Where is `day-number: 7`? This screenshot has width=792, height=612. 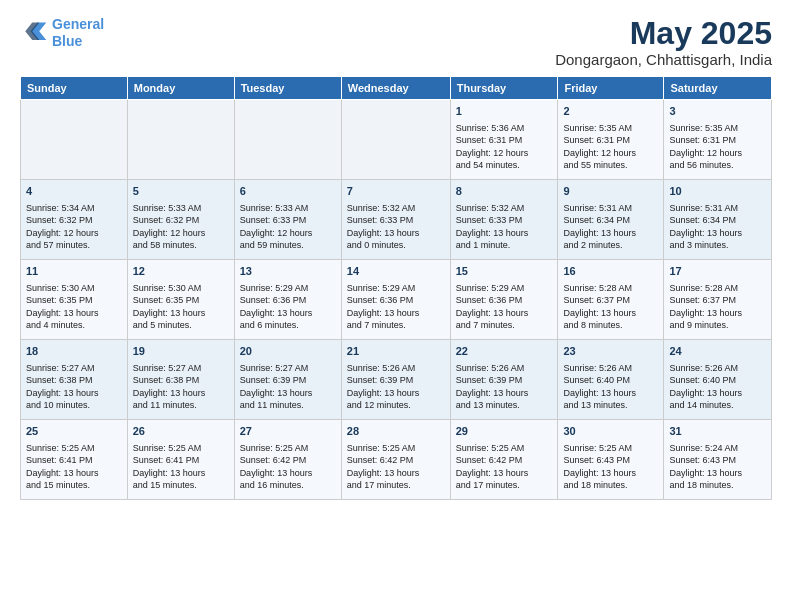 day-number: 7 is located at coordinates (396, 192).